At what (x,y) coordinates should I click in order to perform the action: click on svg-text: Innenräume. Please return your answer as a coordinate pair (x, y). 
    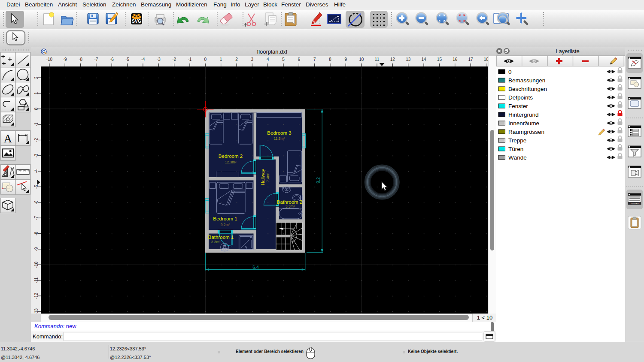
    Looking at the image, I should click on (524, 124).